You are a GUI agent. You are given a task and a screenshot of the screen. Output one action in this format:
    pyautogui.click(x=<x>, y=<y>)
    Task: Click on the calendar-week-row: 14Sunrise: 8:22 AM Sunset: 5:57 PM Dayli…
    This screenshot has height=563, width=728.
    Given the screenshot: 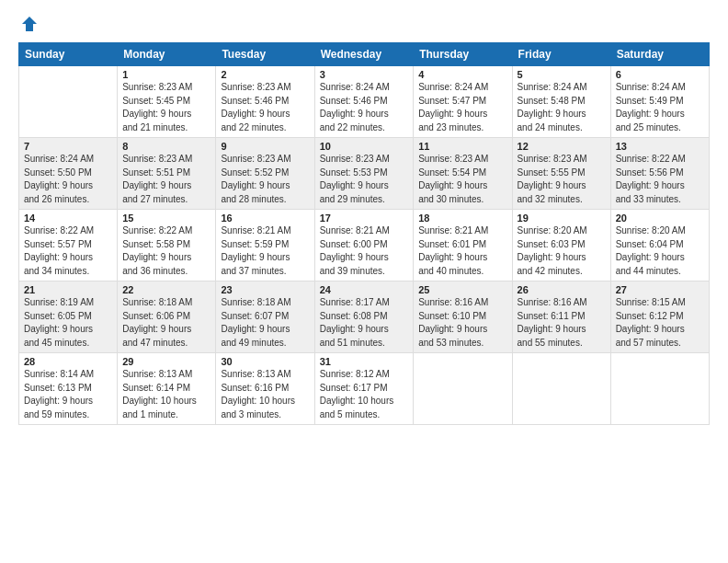 What is the action you would take?
    pyautogui.click(x=364, y=246)
    